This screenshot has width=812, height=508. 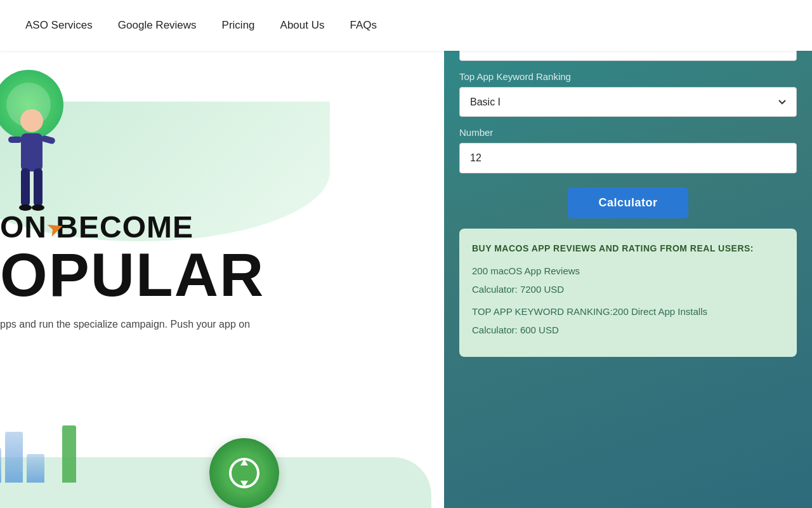 I want to click on number-input, so click(x=628, y=158).